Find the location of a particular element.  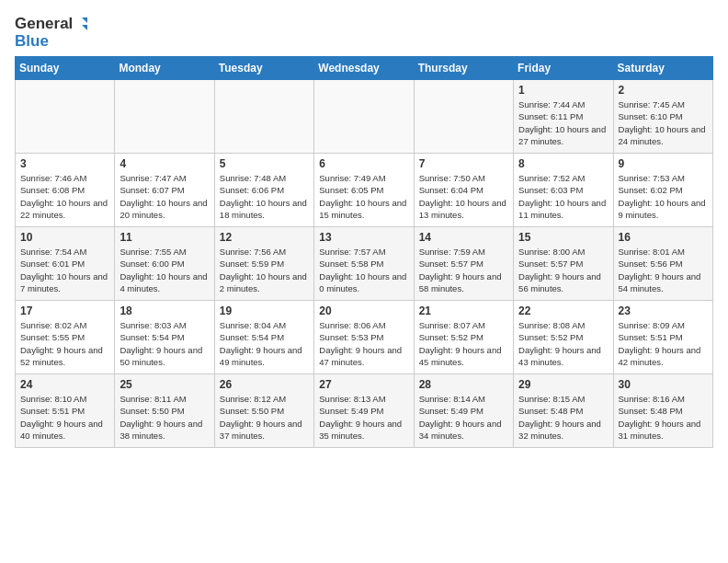

day-info: Sunrise: 8:02 AM Sunset: 5:55 PM Dayligh… is located at coordinates (64, 344).